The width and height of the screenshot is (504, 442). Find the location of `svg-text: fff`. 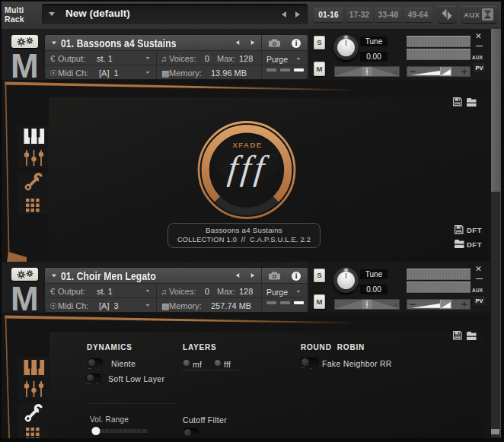

svg-text: fff is located at coordinates (248, 167).